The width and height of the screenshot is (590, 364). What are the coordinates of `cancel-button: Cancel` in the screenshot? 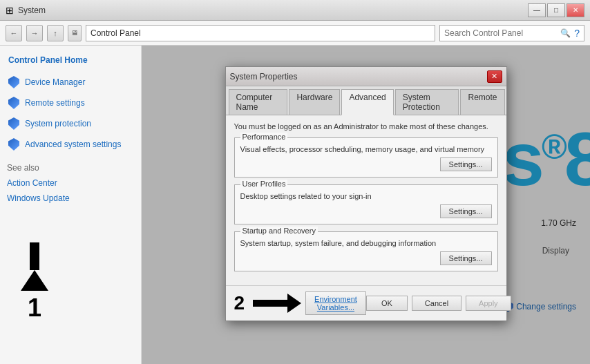 It's located at (437, 303).